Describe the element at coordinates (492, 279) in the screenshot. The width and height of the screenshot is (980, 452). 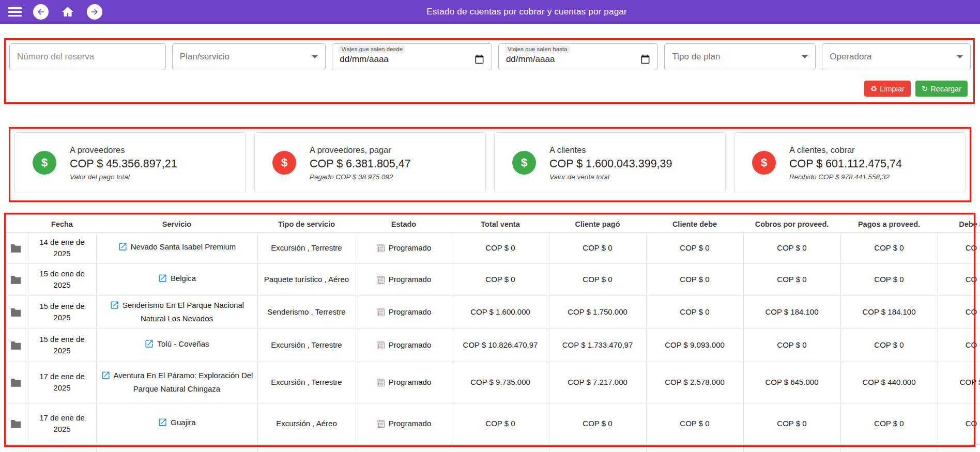
I see `table-row: 15 de ene de 2025 Belgica Paquete turíst…` at that location.